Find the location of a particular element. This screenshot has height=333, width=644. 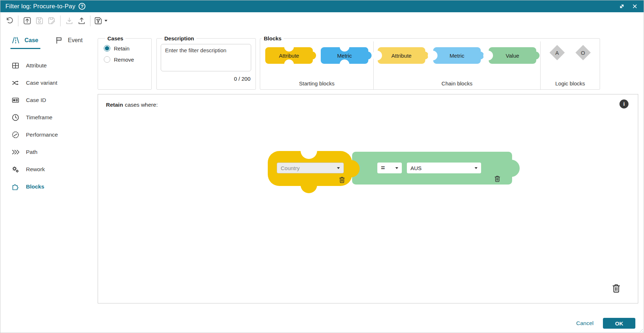

logic-blocks-caption: Logic blocks is located at coordinates (570, 84).